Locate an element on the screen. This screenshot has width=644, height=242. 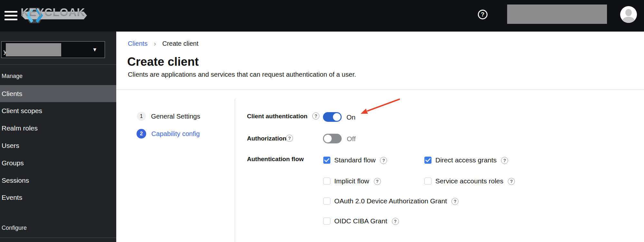
direct-access-grants-checkbox is located at coordinates (428, 160).